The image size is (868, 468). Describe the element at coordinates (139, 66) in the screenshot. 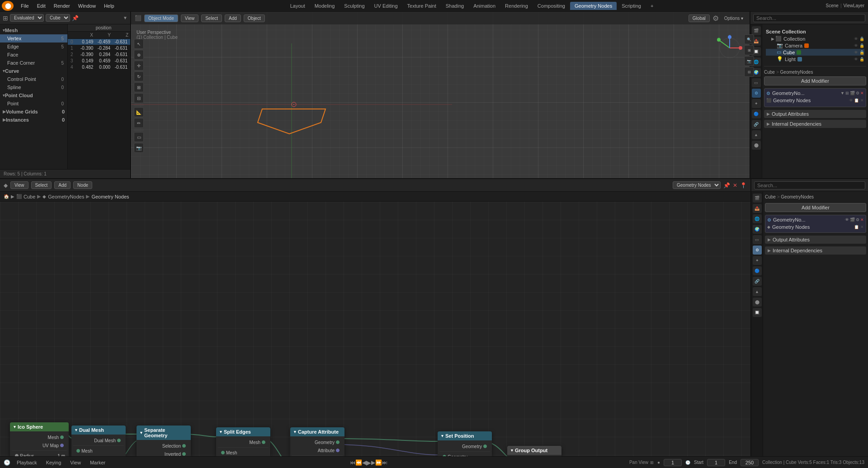

I see `viewport-tool-move: ✛` at that location.